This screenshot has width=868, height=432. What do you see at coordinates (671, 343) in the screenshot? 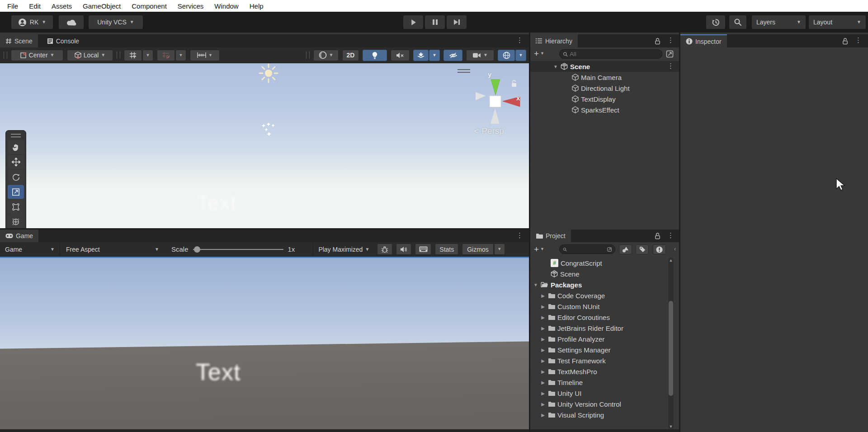
I see `project-scrollbar: ▲ ▼` at bounding box center [671, 343].